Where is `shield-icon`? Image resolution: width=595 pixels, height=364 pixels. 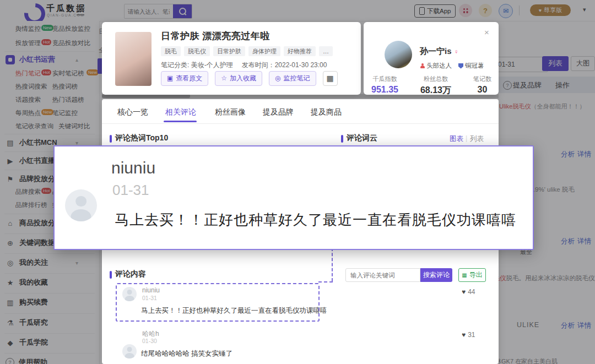 shield-icon is located at coordinates (461, 66).